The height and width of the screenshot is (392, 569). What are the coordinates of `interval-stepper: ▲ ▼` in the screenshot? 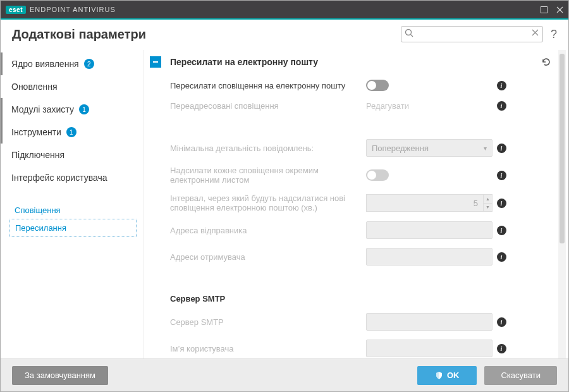 It's located at (429, 203).